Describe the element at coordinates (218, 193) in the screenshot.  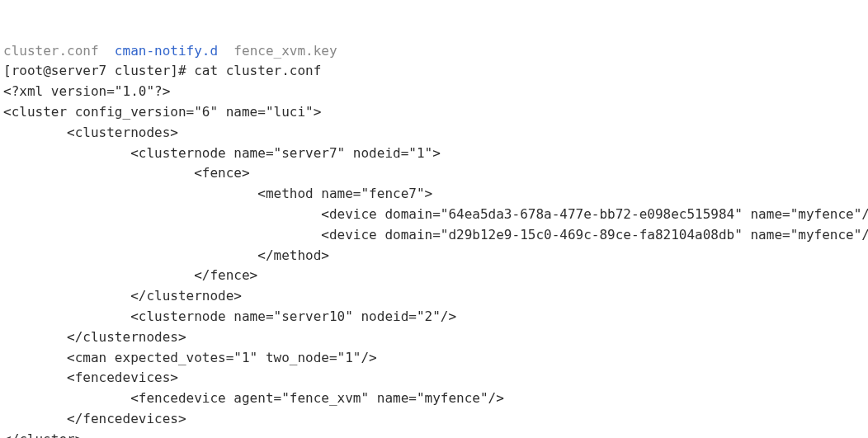
I see `file-line: <method name="fence7">` at that location.